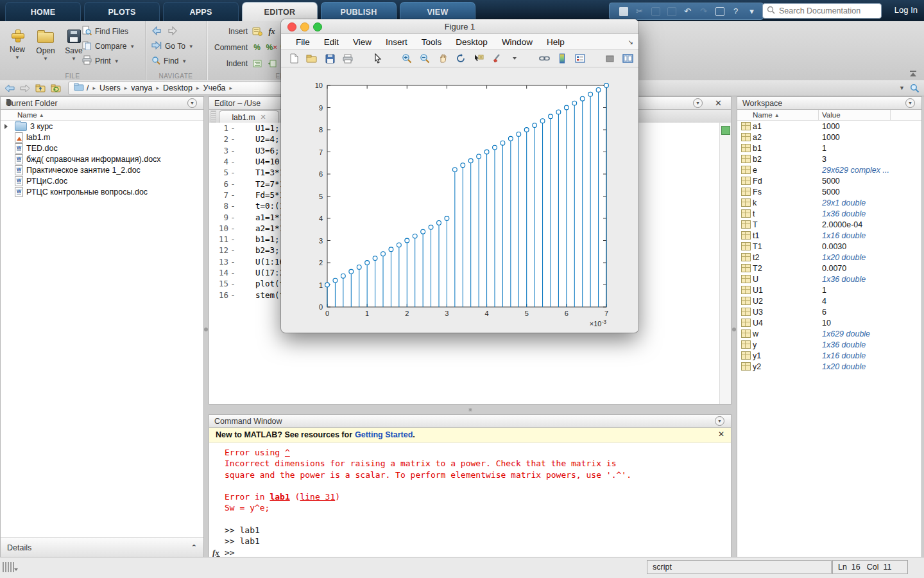 The image size is (924, 578). Describe the element at coordinates (384, 435) in the screenshot. I see `getting-started-link: Getting Started` at that location.